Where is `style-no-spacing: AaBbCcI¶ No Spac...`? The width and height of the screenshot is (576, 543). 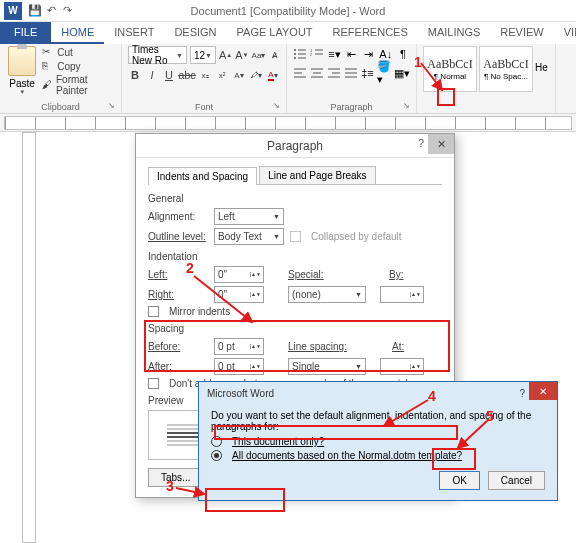 style-no-spacing: AaBbCcI¶ No Spac... is located at coordinates (506, 69).